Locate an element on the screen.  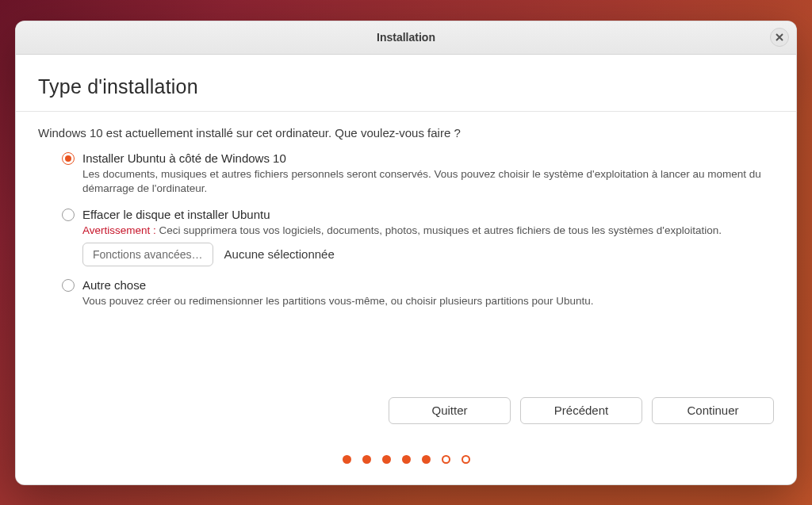
back-button: Précédent is located at coordinates (581, 411).